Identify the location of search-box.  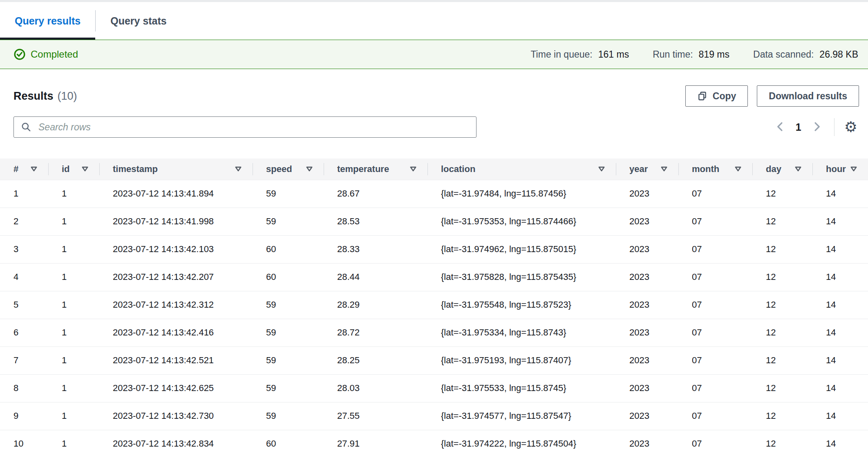
(245, 127).